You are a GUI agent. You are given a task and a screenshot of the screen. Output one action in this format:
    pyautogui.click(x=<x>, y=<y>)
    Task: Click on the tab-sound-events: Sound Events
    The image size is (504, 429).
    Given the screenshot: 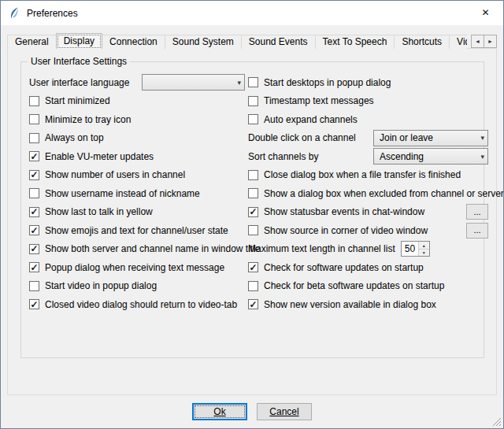 What is the action you would take?
    pyautogui.click(x=279, y=42)
    